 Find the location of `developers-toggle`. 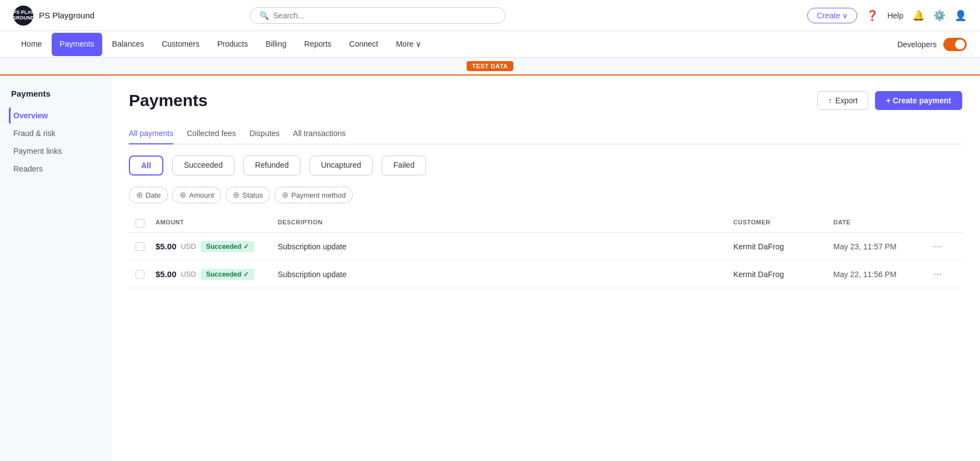

developers-toggle is located at coordinates (955, 44).